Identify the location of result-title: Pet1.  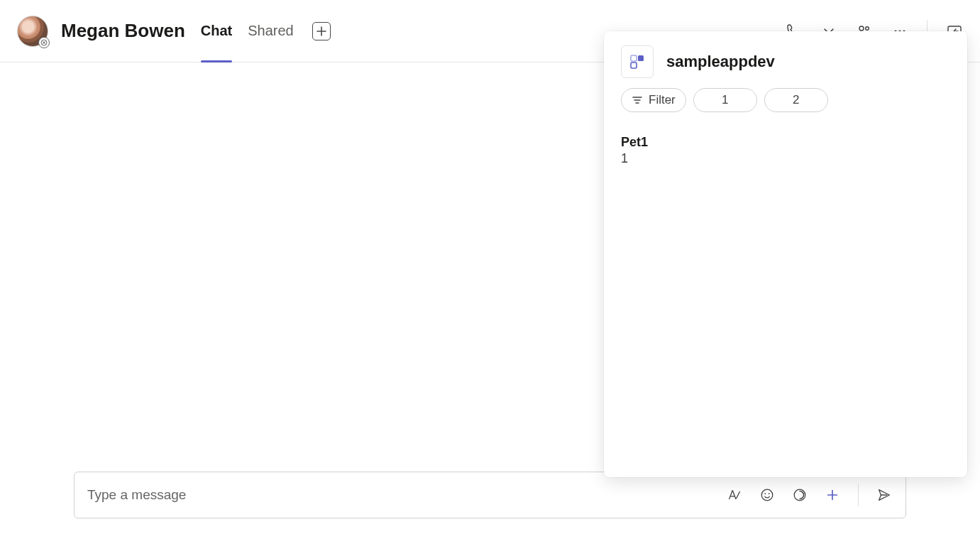
(786, 142).